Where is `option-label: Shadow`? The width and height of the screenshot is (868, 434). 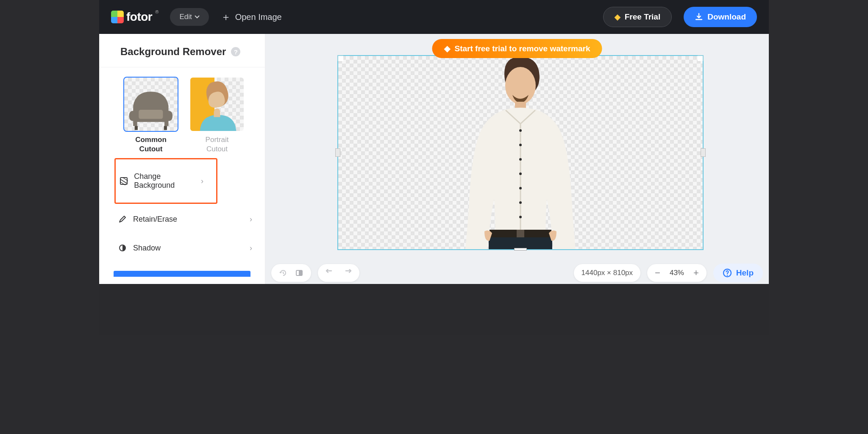 option-label: Shadow is located at coordinates (147, 248).